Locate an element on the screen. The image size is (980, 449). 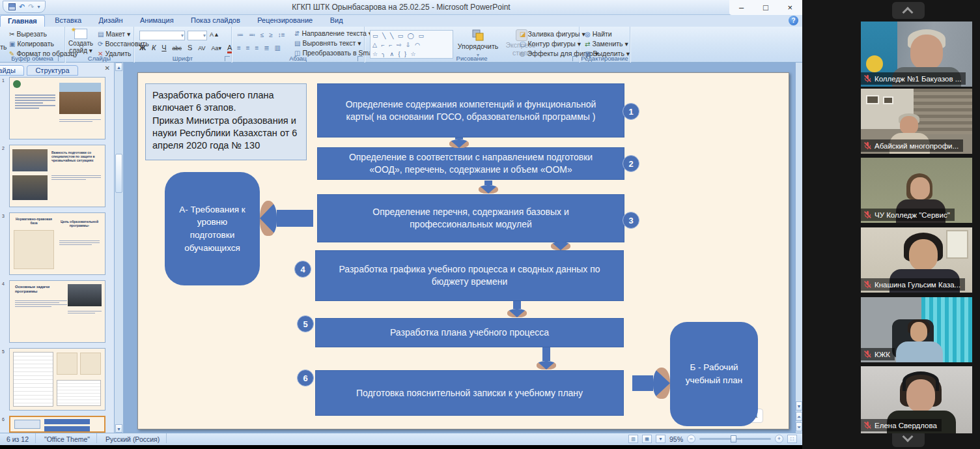
change-case-button: Aa▾ is located at coordinates (217, 48).